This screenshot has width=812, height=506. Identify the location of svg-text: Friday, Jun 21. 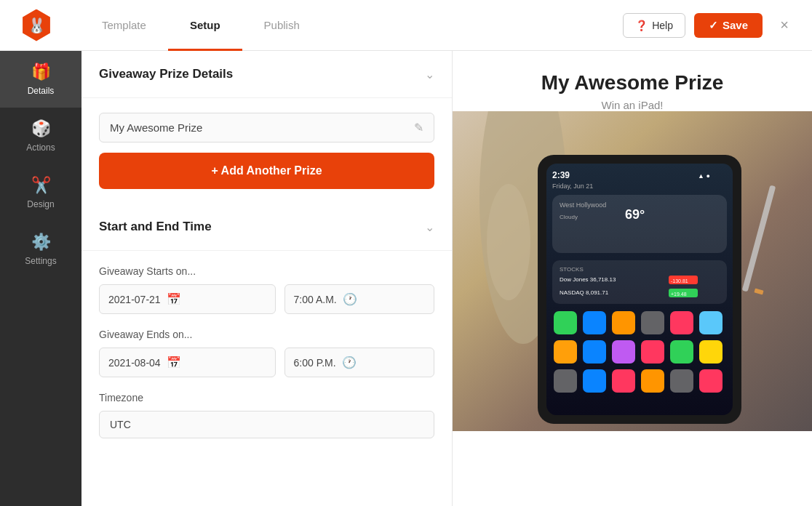
(573, 186).